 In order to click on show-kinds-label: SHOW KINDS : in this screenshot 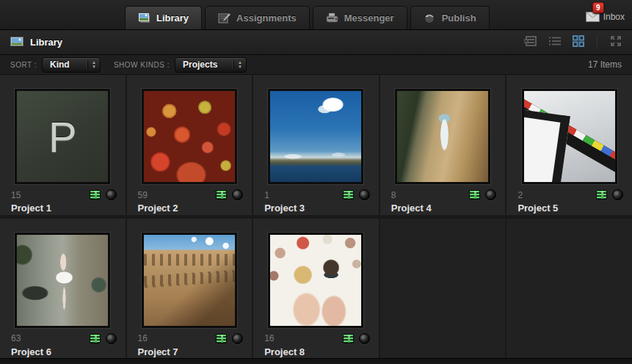, I will do `click(142, 65)`.